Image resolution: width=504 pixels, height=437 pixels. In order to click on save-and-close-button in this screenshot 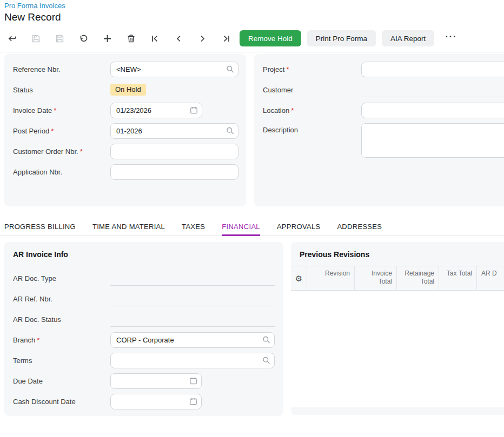, I will do `click(36, 38)`.